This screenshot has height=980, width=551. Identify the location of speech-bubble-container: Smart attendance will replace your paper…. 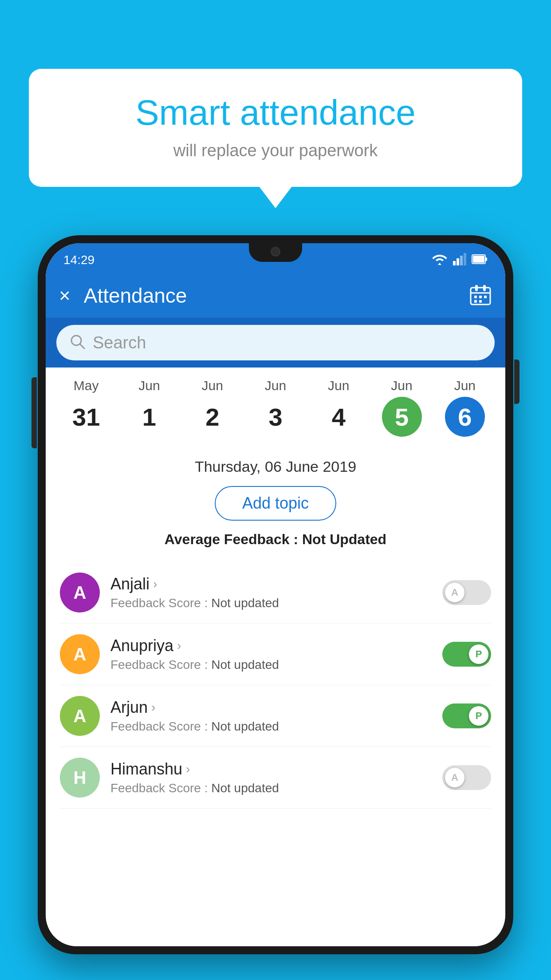
(276, 128).